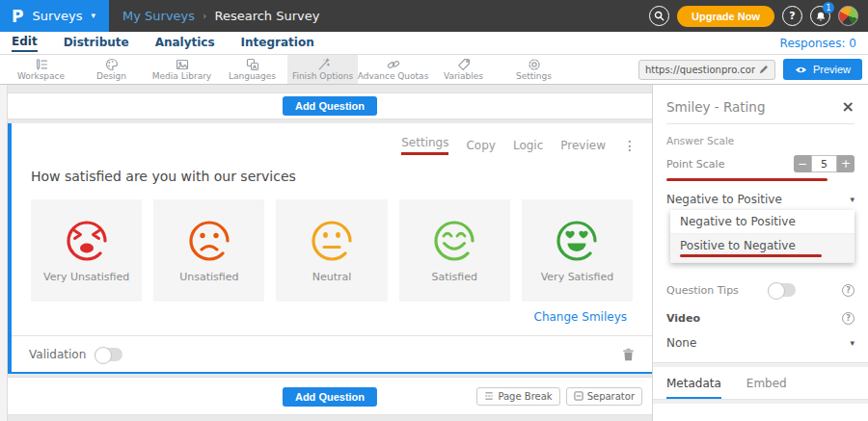 This screenshot has width=868, height=421. Describe the element at coordinates (760, 290) in the screenshot. I see `question-tips-row: Question Tips ?` at that location.